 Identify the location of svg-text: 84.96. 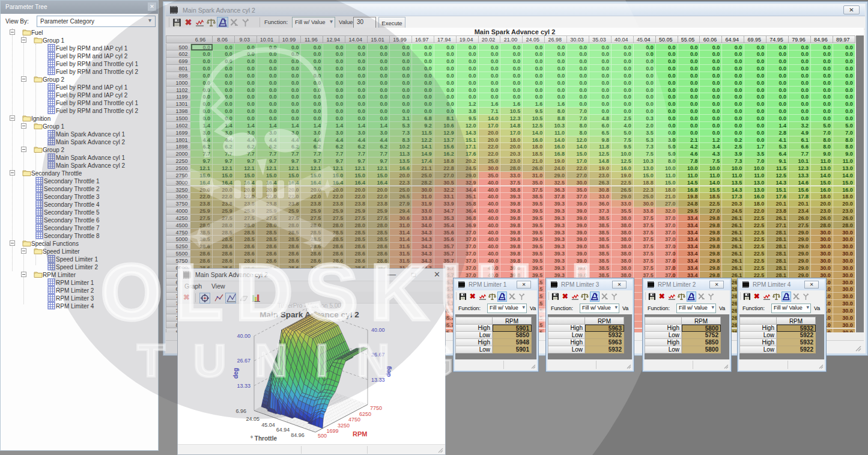
(298, 435).